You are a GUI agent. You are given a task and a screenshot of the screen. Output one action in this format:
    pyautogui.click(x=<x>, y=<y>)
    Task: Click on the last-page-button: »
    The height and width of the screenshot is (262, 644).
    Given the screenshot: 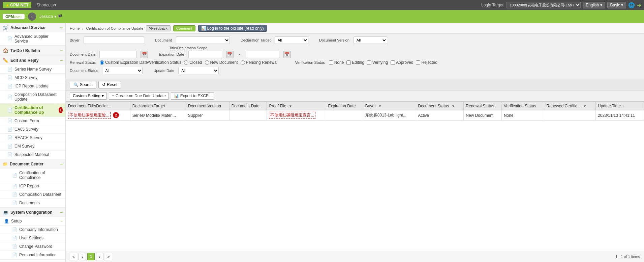 What is the action you would take?
    pyautogui.click(x=109, y=257)
    